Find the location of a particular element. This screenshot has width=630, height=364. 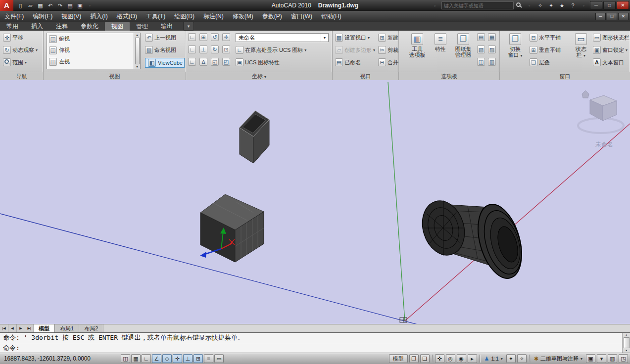

grid-toggle: ▦ is located at coordinates (136, 359).